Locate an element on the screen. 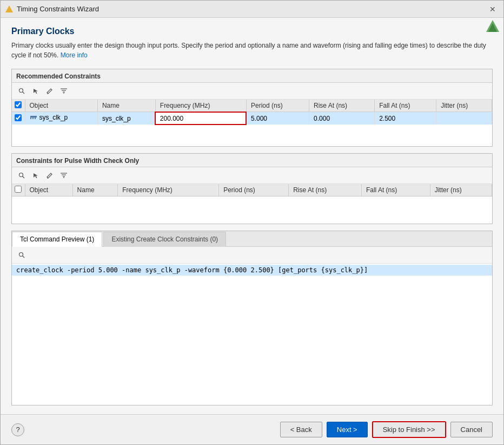 Image resolution: width=504 pixels, height=445 pixels. vivado-logo-icon is located at coordinates (493, 27).